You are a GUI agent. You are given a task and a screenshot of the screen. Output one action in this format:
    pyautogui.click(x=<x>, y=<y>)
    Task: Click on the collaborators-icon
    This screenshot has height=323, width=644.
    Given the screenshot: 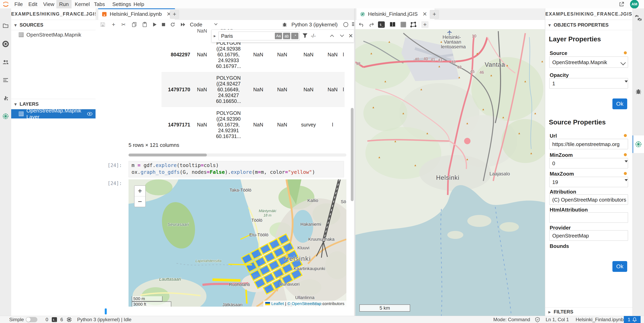 What is the action you would take?
    pyautogui.click(x=6, y=62)
    